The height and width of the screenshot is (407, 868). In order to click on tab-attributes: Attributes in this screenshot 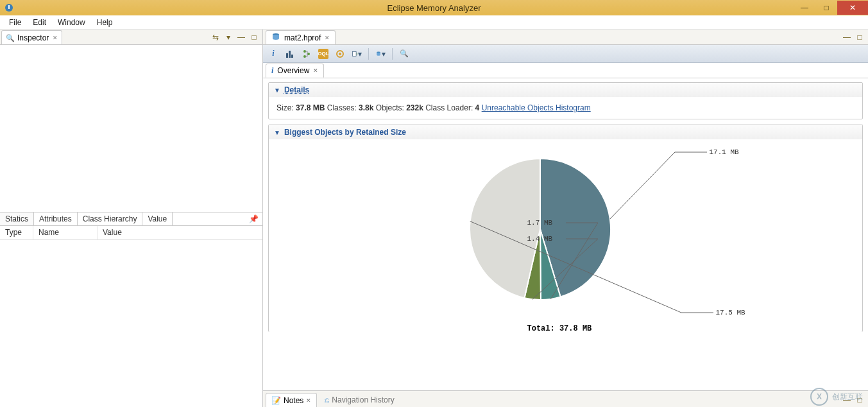, I will do `click(56, 219)`.